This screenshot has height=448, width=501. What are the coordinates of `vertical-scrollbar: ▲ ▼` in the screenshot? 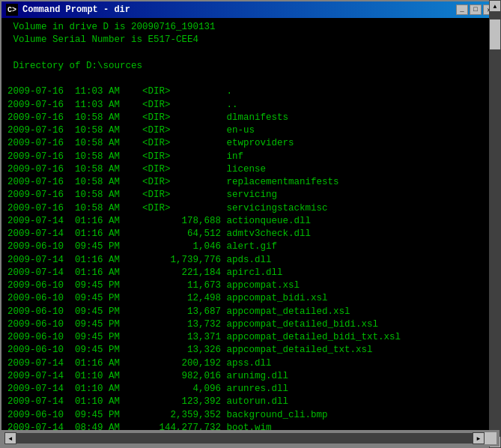 It's located at (494, 224).